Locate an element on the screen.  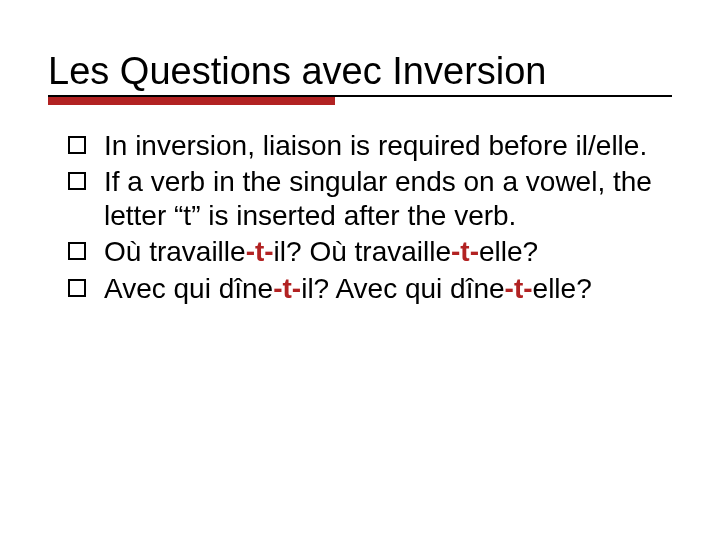
bullet-item: Où travaille-t-il? Où travaille-t-elle? is located at coordinates (370, 252).